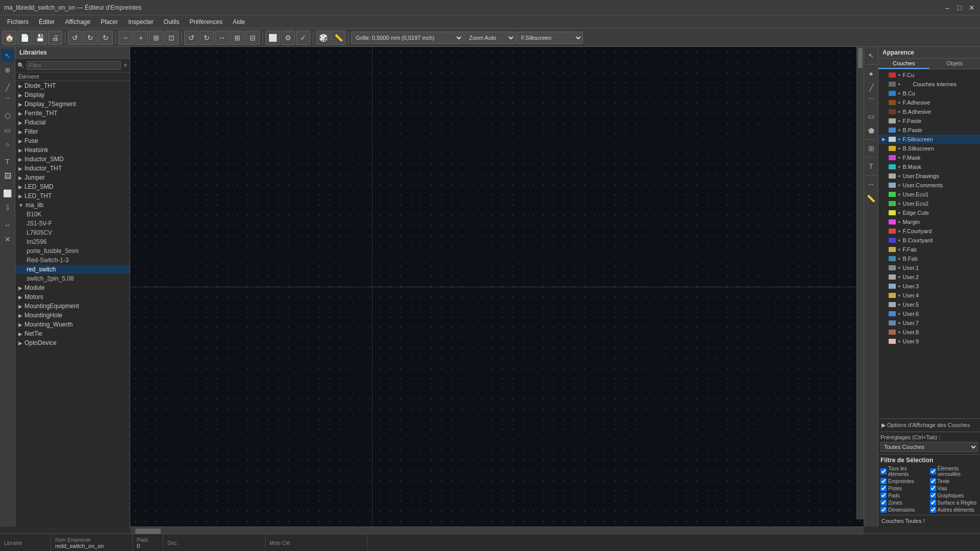  Describe the element at coordinates (72, 104) in the screenshot. I see `lib-group-header-2: ▶Display_7Segment` at that location.